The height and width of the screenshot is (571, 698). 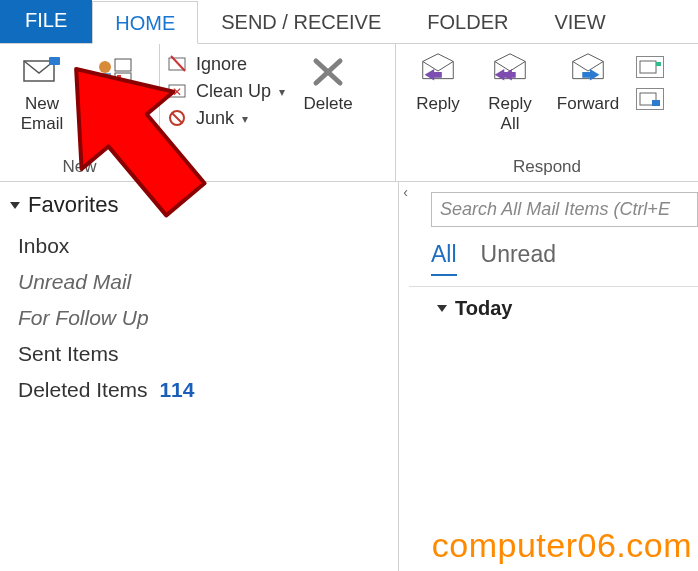 I want to click on watermark: computer06.com, so click(x=562, y=546).